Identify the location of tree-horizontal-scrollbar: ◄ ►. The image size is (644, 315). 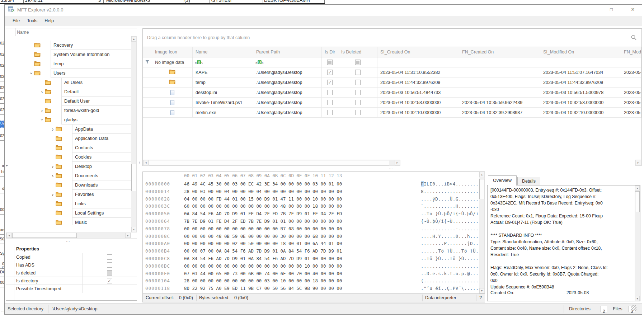
(69, 235).